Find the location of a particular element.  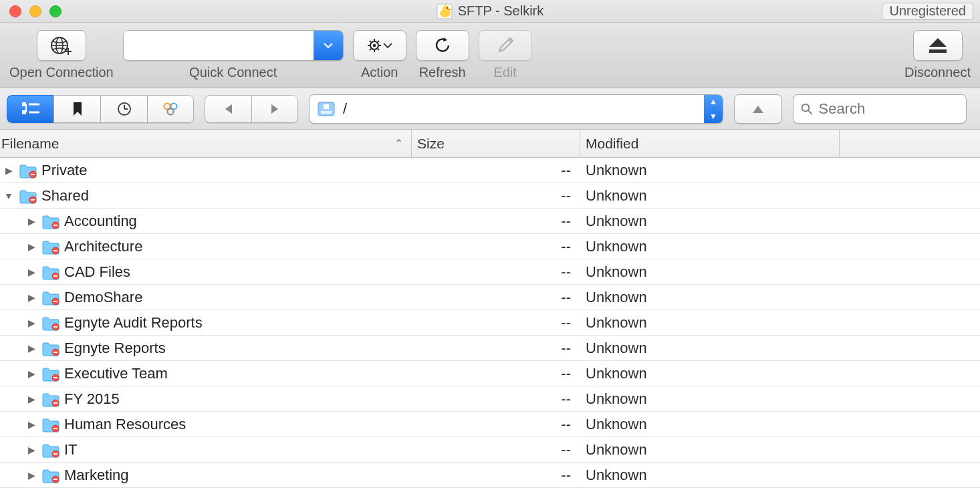

bonjour-view-button is located at coordinates (170, 109).